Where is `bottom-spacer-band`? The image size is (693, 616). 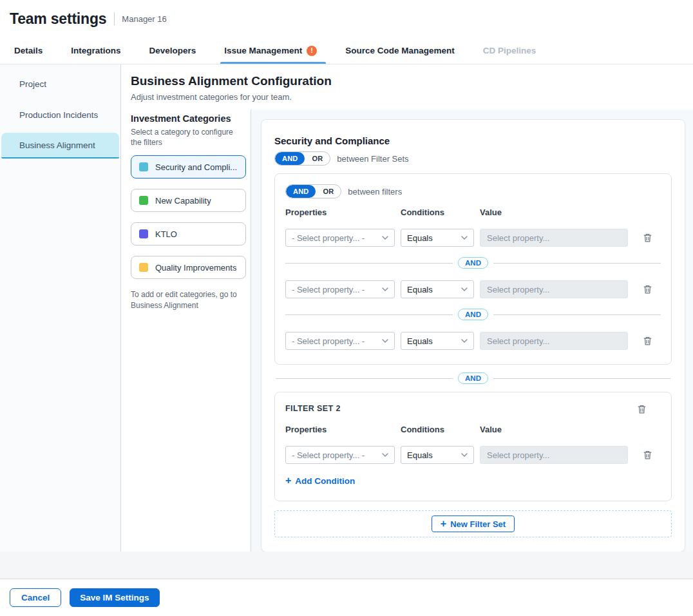
bottom-spacer-band is located at coordinates (346, 566).